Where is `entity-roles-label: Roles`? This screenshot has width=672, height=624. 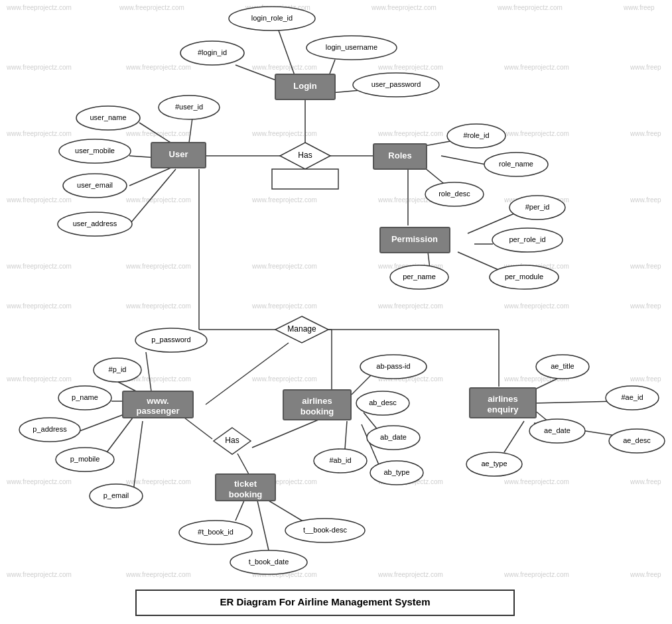 entity-roles-label: Roles is located at coordinates (399, 155).